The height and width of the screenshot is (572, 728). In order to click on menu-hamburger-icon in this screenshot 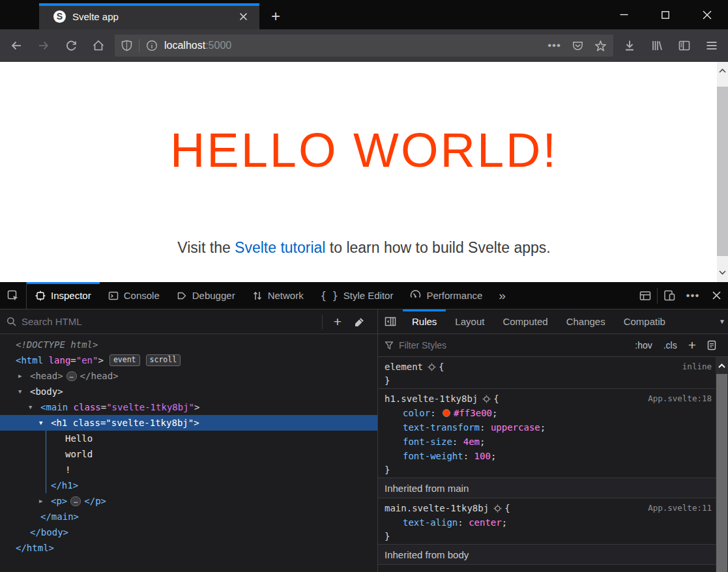, I will do `click(712, 46)`.